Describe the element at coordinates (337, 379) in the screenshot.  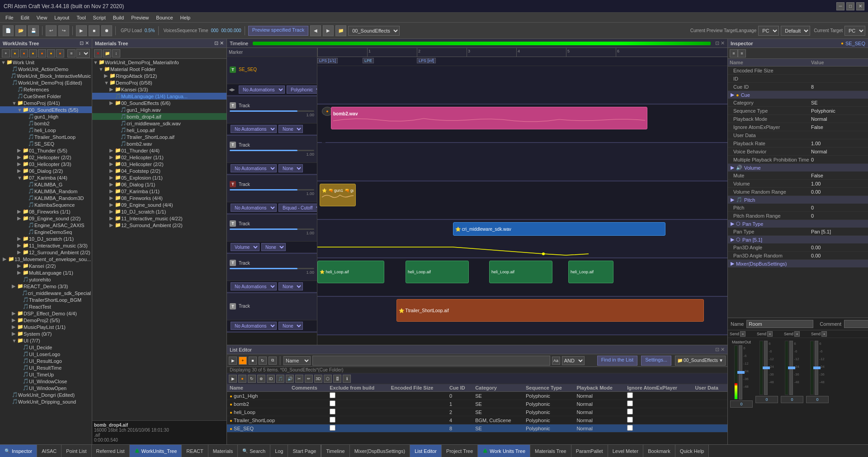
I see `le-icon-12: 🎛` at that location.